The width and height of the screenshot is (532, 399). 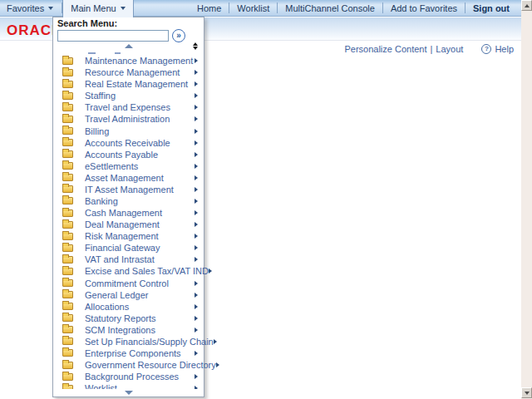 What do you see at coordinates (101, 386) in the screenshot?
I see `menu-item-label: Worklist` at bounding box center [101, 386].